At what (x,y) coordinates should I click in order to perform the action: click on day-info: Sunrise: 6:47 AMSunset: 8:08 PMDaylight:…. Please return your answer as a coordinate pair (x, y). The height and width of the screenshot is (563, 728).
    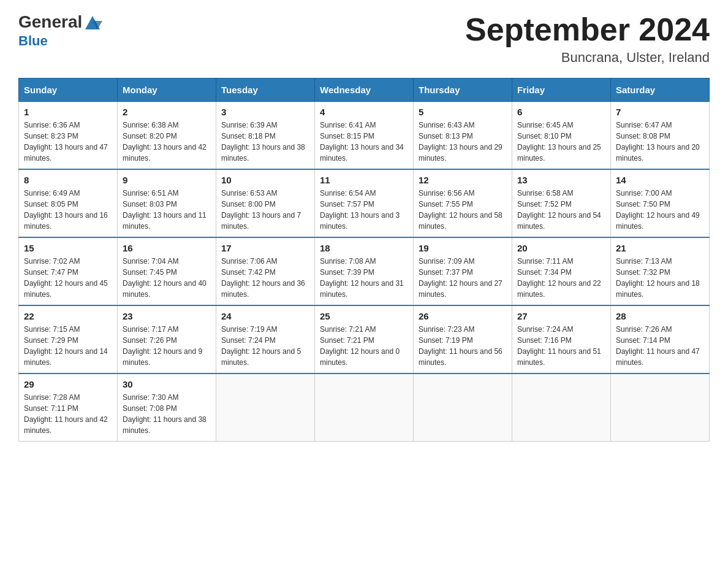
    Looking at the image, I should click on (660, 142).